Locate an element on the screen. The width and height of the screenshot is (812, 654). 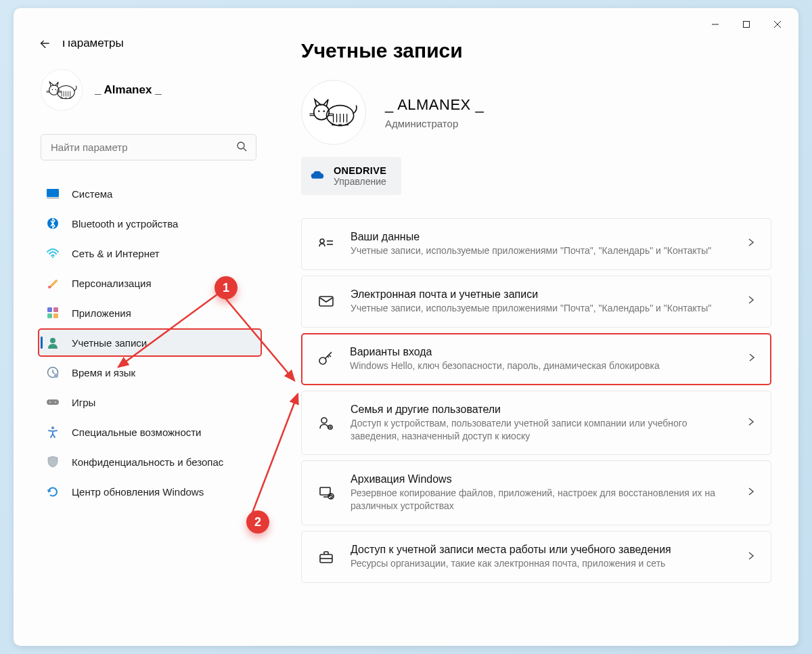
nav-time: Время и язык is located at coordinates (150, 372).